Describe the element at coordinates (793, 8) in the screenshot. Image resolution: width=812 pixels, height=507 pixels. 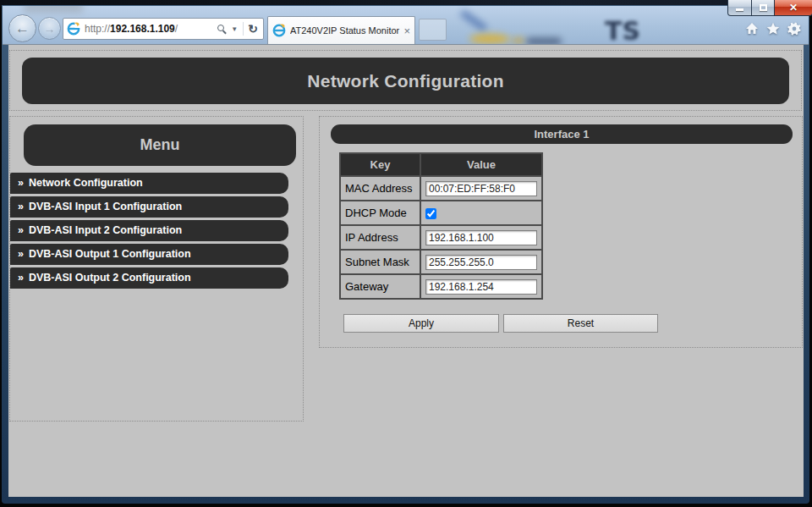
I see `close-button: ✕` at that location.